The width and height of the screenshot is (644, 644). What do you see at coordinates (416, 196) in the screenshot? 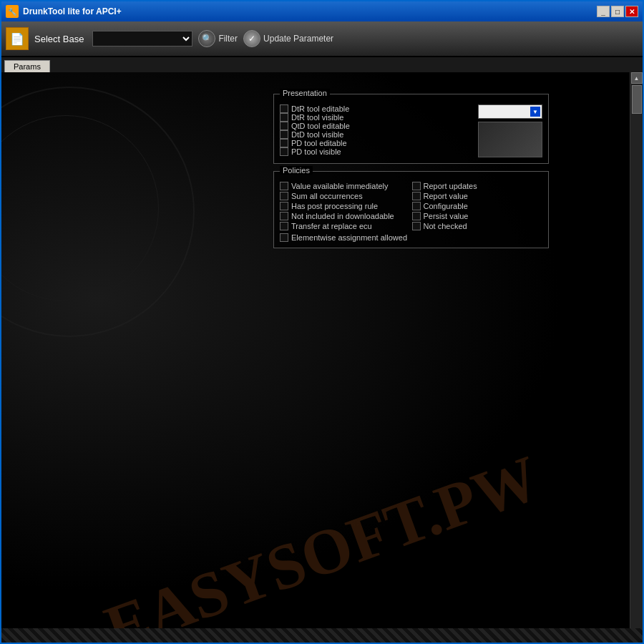
I see `checkbox-report-value` at bounding box center [416, 196].